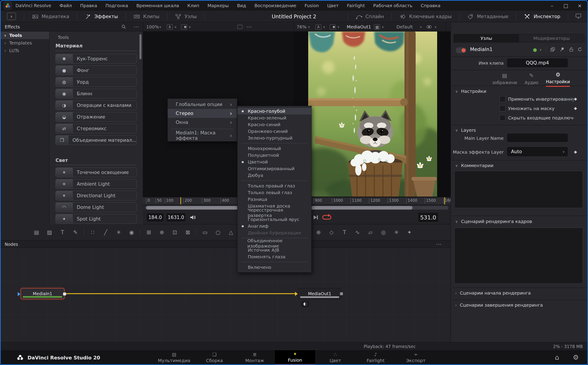 The width and height of the screenshot is (588, 365). I want to click on ellipse-mask-icon: ○, so click(218, 232).